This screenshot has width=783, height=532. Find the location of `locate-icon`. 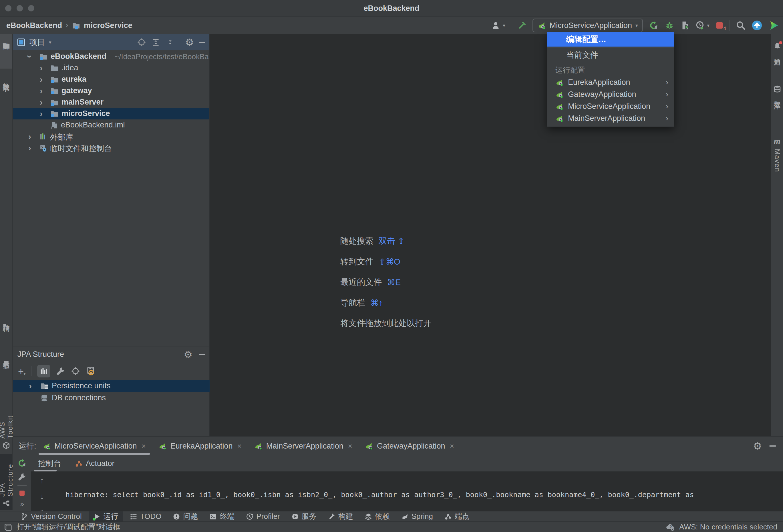

locate-icon is located at coordinates (75, 371).